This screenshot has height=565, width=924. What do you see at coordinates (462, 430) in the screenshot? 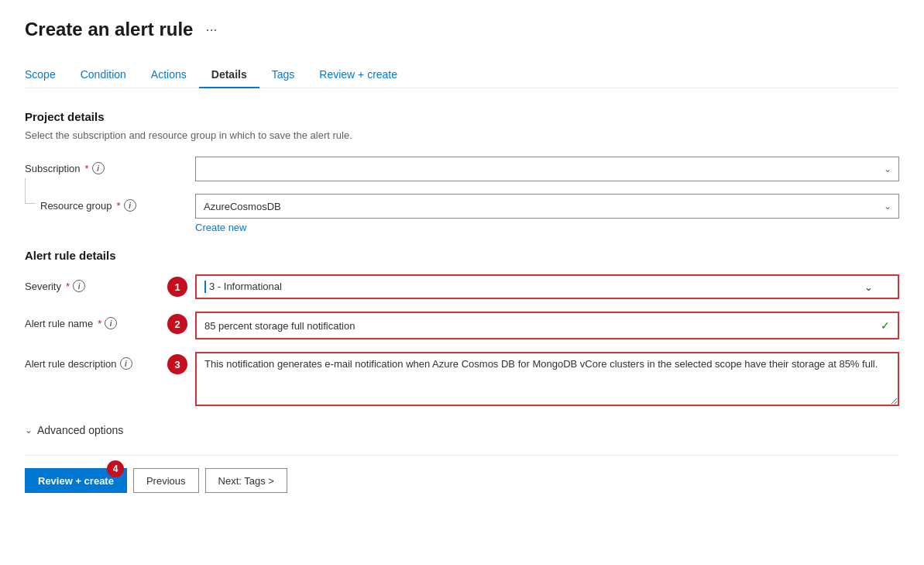
I see `advanced-options-section: ⌄ Advanced options` at bounding box center [462, 430].